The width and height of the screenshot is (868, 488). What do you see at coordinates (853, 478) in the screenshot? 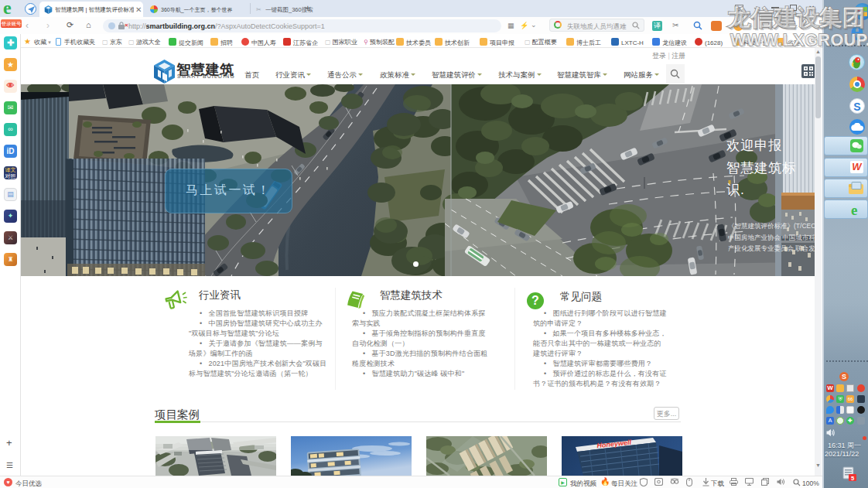
I see `svg-text: 5` at bounding box center [853, 478].